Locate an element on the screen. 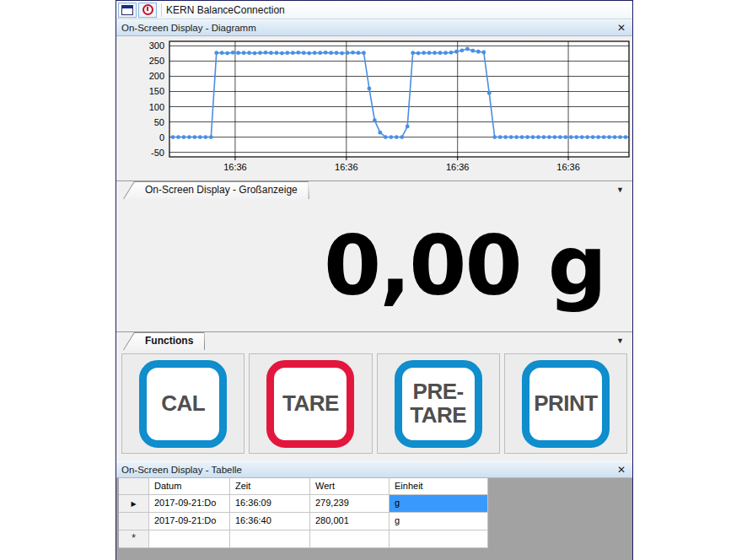 This screenshot has height=560, width=747. column-header-datum: Datum is located at coordinates (190, 487).